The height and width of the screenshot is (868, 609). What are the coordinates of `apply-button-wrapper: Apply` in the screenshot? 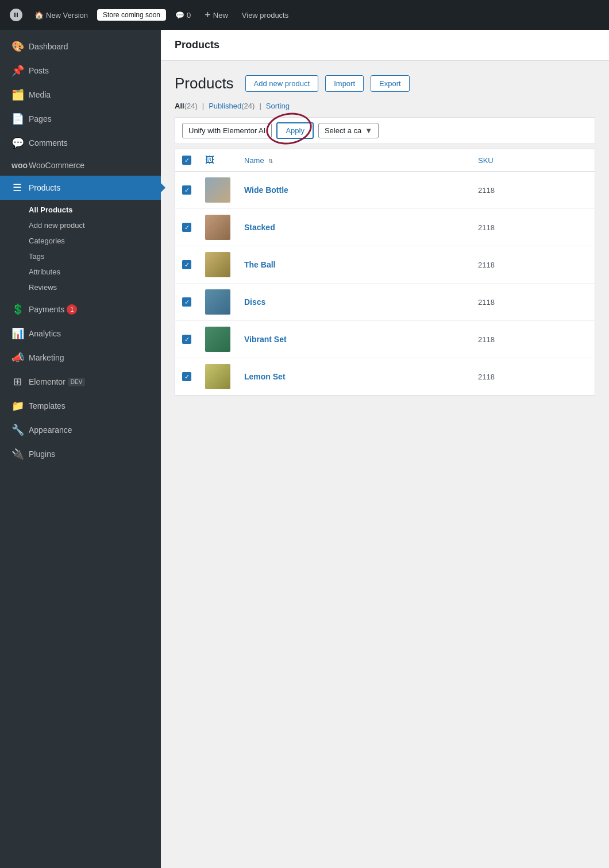 It's located at (295, 131).